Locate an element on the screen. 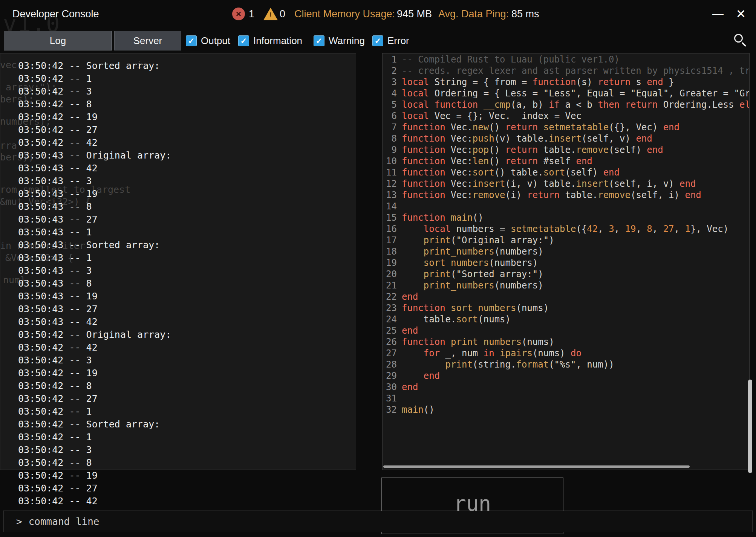  line-number: 25 is located at coordinates (390, 331).